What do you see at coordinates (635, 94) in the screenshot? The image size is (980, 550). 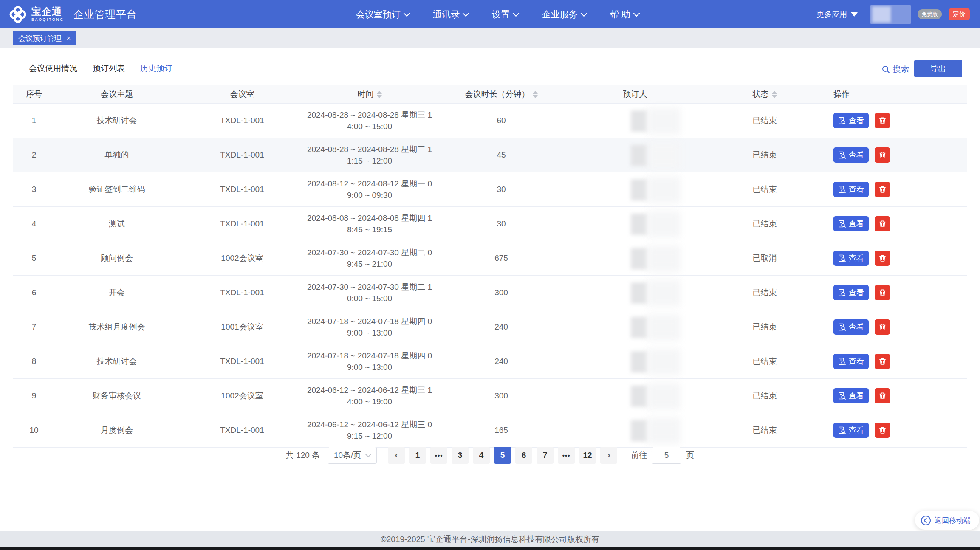 I see `column-header-label: 预订人` at bounding box center [635, 94].